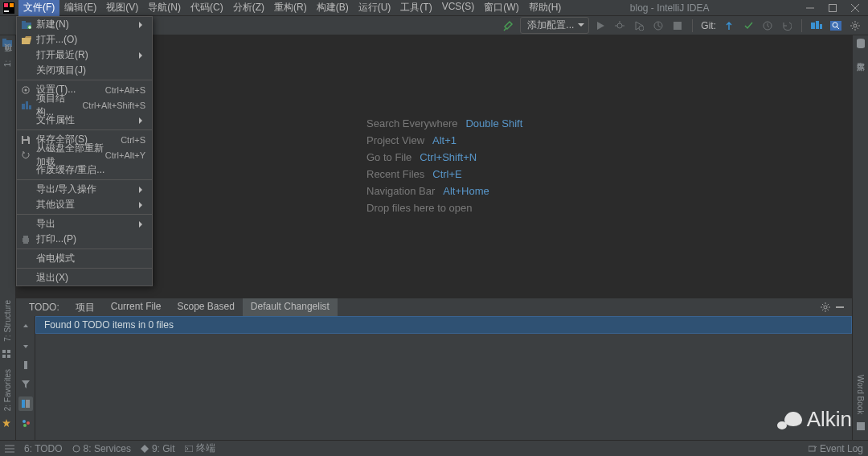 This screenshot has width=868, height=456. Describe the element at coordinates (840, 307) in the screenshot. I see `collapse-icon` at that location.